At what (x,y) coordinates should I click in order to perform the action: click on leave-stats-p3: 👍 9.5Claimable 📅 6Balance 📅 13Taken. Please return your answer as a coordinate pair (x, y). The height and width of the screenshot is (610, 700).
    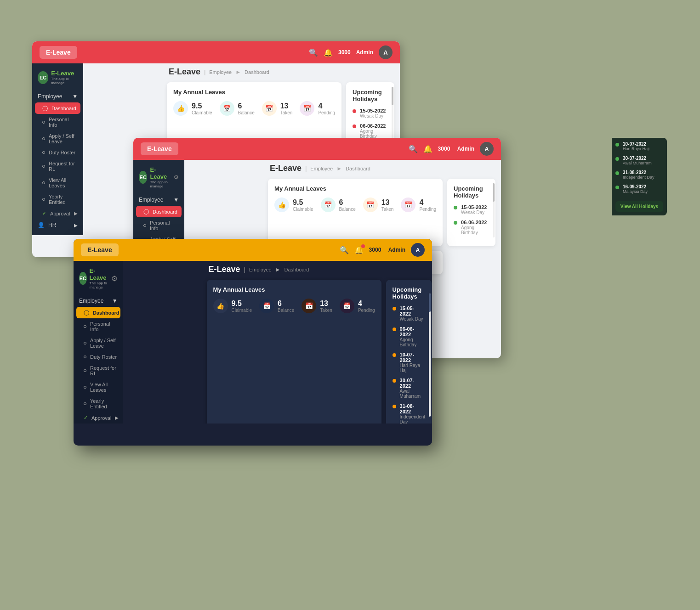
    Looking at the image, I should click on (294, 306).